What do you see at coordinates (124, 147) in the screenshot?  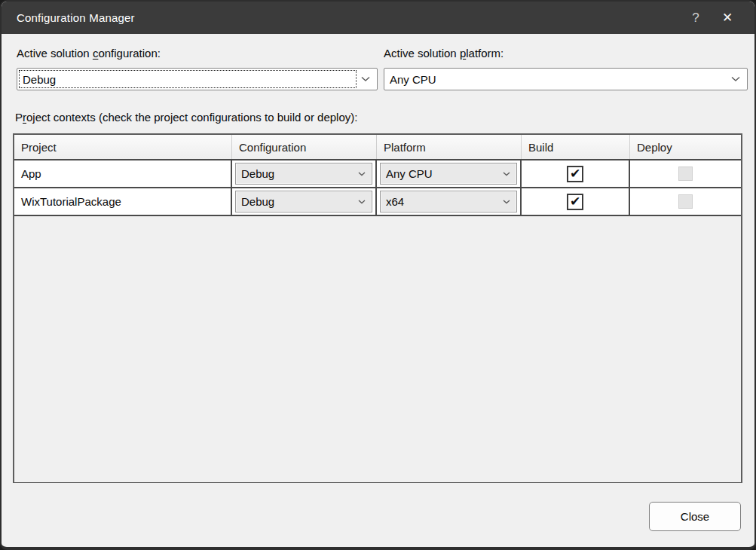 I see `column-header-project: Project` at bounding box center [124, 147].